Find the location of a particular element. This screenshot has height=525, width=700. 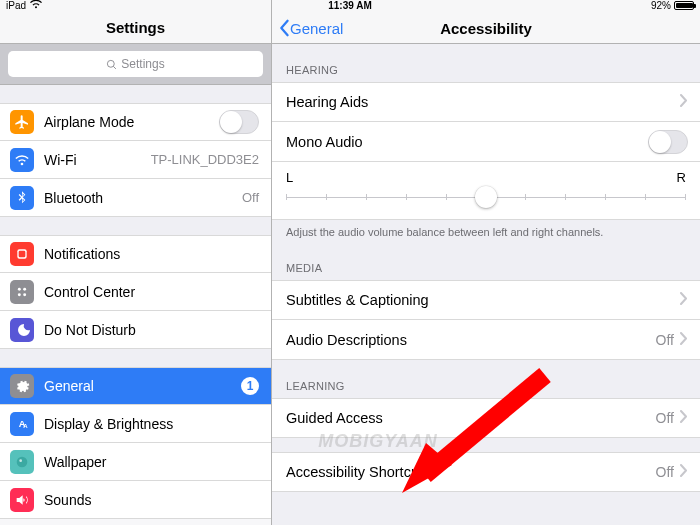

row-value: TP-LINK_DDD3E2 is located at coordinates (205, 160).